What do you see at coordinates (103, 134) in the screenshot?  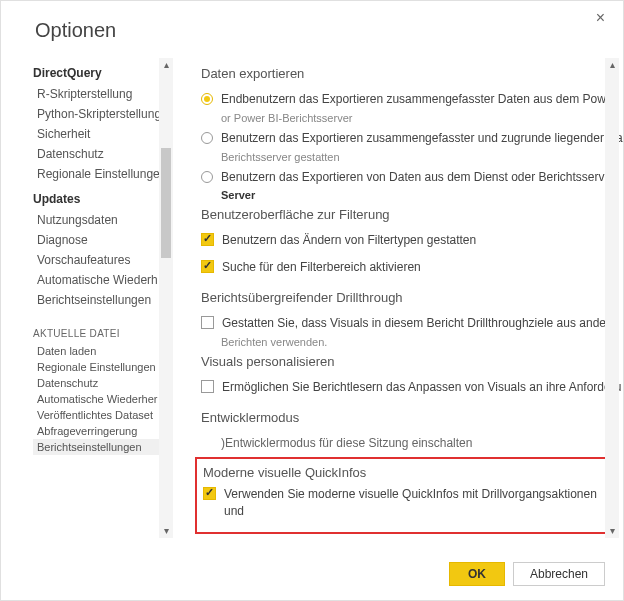 I see `sidebar-item-security: Sicherheit` at bounding box center [103, 134].